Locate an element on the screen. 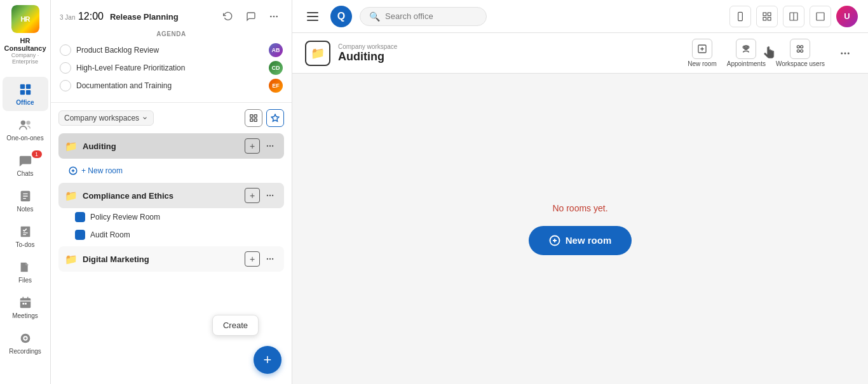  add-workspace-icon is located at coordinates (254, 118).